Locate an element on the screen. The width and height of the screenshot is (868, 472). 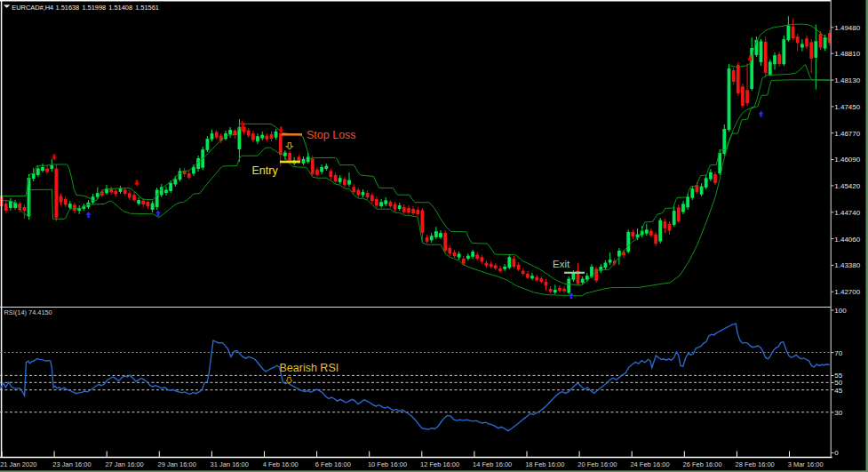
svg-text: Exit is located at coordinates (561, 264).